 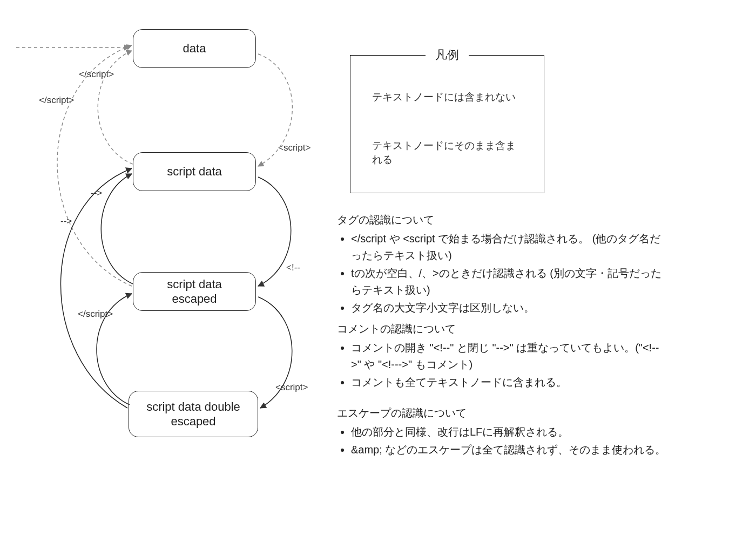 I want to click on section-comment-item: コメントの開き "<!--" と閉じ "-->" は重なっていてもよい。("<!…, so click(x=509, y=356).